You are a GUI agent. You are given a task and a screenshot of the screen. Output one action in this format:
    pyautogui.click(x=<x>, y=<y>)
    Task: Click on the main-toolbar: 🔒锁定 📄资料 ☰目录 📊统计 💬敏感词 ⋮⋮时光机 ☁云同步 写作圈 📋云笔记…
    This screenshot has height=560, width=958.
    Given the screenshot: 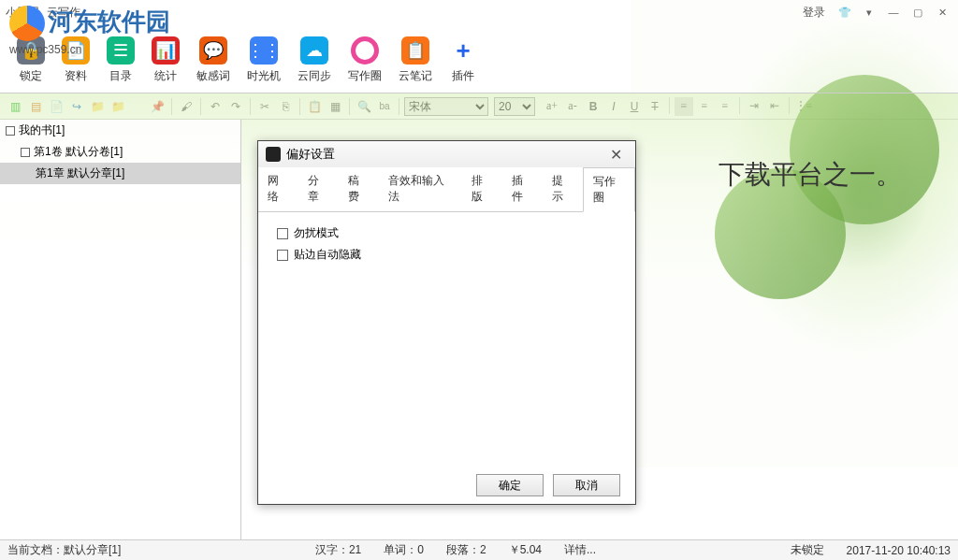 What is the action you would take?
    pyautogui.click(x=479, y=59)
    